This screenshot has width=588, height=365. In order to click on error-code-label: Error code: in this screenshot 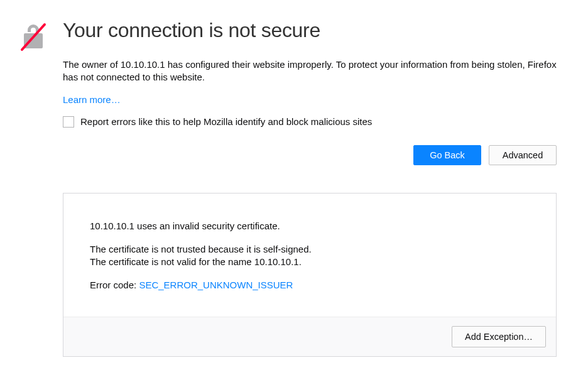, I will do `click(114, 285)`.